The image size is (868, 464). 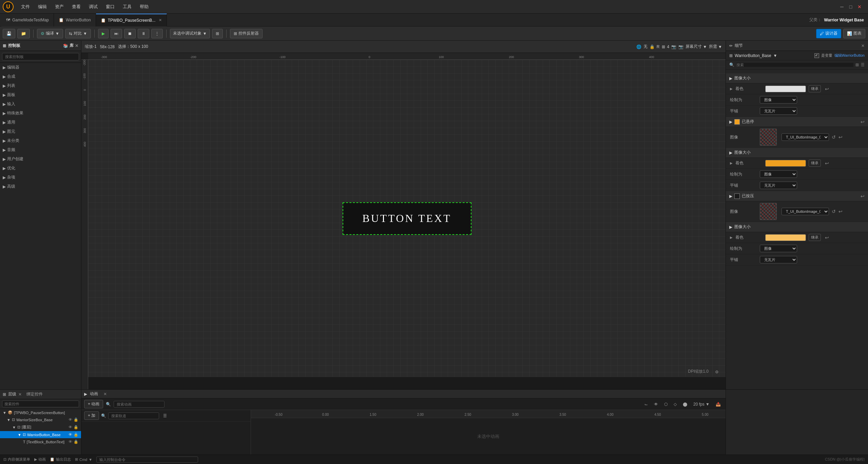 What do you see at coordinates (41, 95) in the screenshot?
I see `category-panel: ▶ 面板` at bounding box center [41, 95].